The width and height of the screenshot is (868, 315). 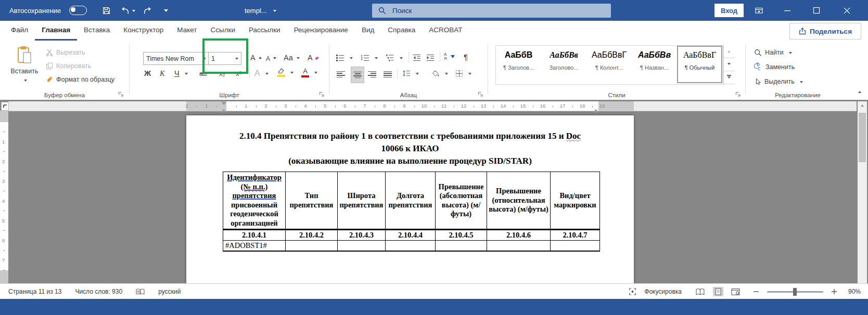 What do you see at coordinates (203, 73) in the screenshot?
I see `strikethrough-button: ab` at bounding box center [203, 73].